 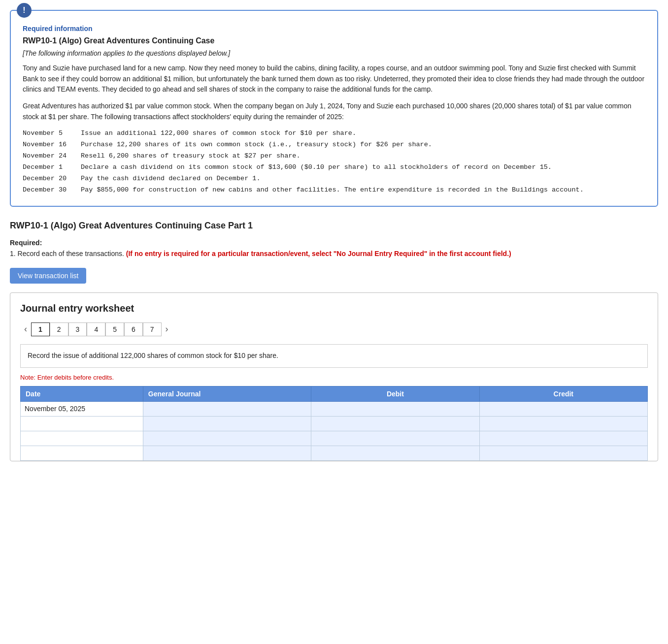 What do you see at coordinates (334, 423) in the screenshot?
I see `journal-table: Date General Journal Debit Credit Novemb…` at bounding box center [334, 423].